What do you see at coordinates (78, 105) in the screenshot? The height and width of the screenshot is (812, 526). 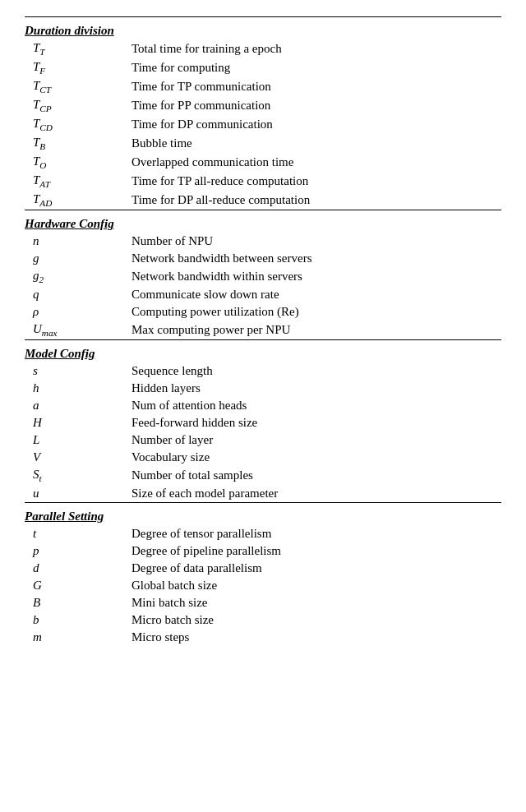 I see `symbol-cell: TCP` at bounding box center [78, 105].